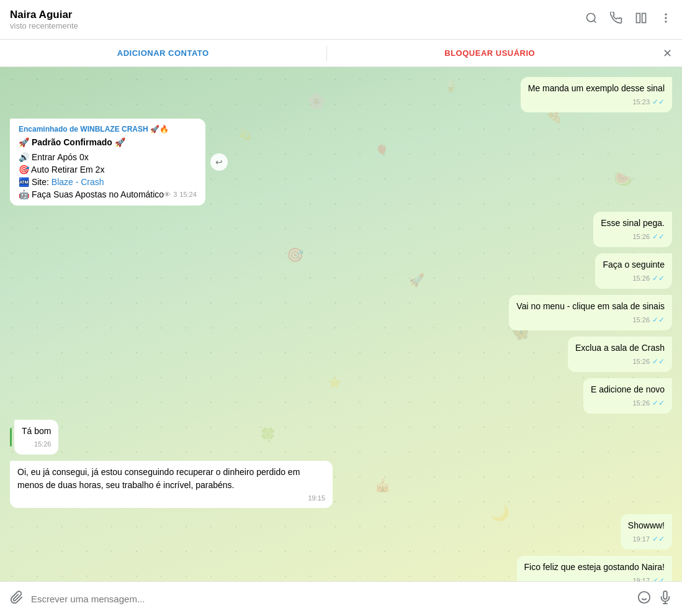 The height and width of the screenshot is (616, 682). Describe the element at coordinates (36, 431) in the screenshot. I see `message-text: Tá bom` at that location.